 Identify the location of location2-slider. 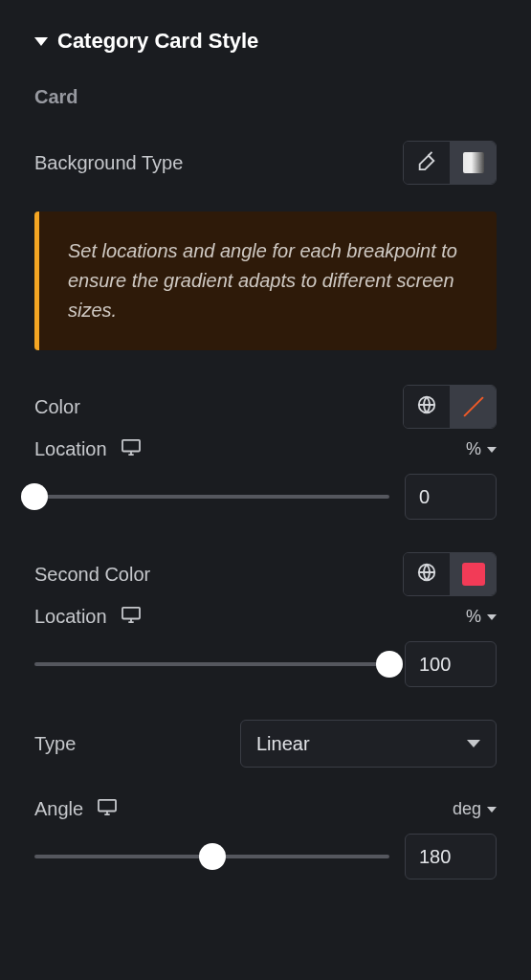
(212, 664).